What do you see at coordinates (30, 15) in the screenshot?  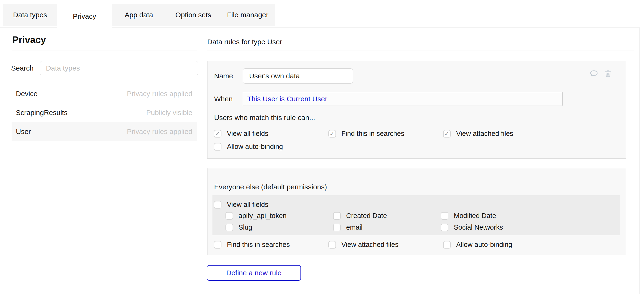 I see `tab-data-types: Data types` at bounding box center [30, 15].